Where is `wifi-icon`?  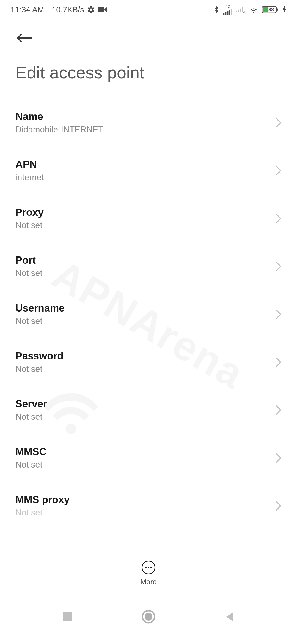 wifi-icon is located at coordinates (254, 10).